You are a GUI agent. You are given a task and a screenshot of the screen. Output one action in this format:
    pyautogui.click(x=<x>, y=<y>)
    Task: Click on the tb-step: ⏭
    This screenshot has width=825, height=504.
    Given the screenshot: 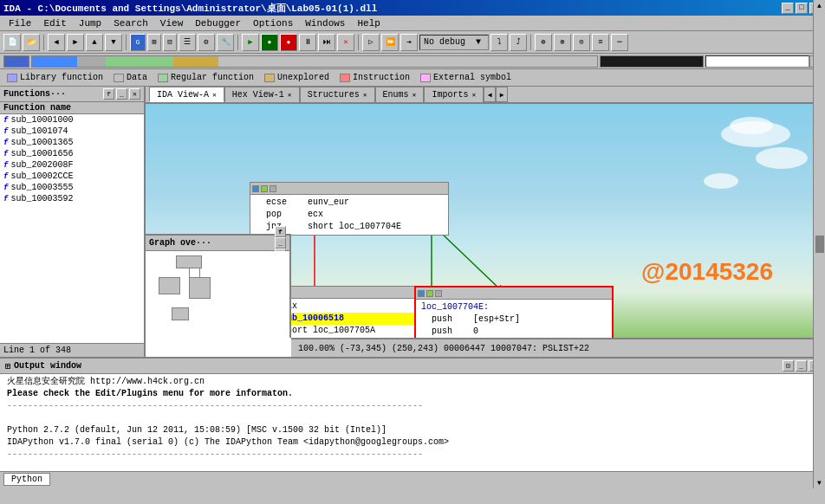 What is the action you would take?
    pyautogui.click(x=327, y=42)
    